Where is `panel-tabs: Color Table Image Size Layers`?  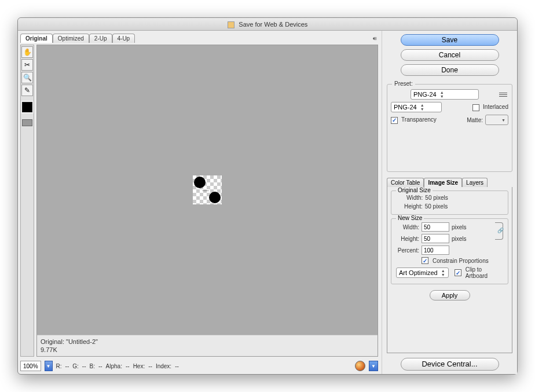 panel-tabs: Color Table Image Size Layers is located at coordinates (449, 182).